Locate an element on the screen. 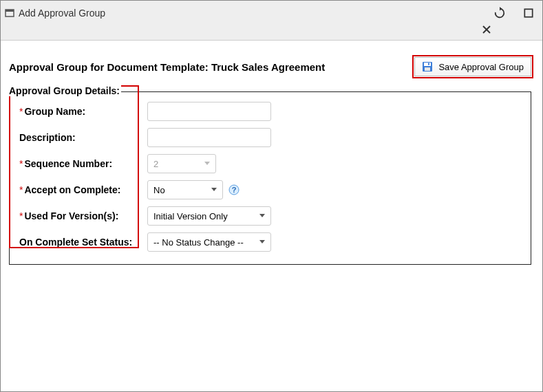 This screenshot has width=543, height=392. group-name-input is located at coordinates (209, 111).